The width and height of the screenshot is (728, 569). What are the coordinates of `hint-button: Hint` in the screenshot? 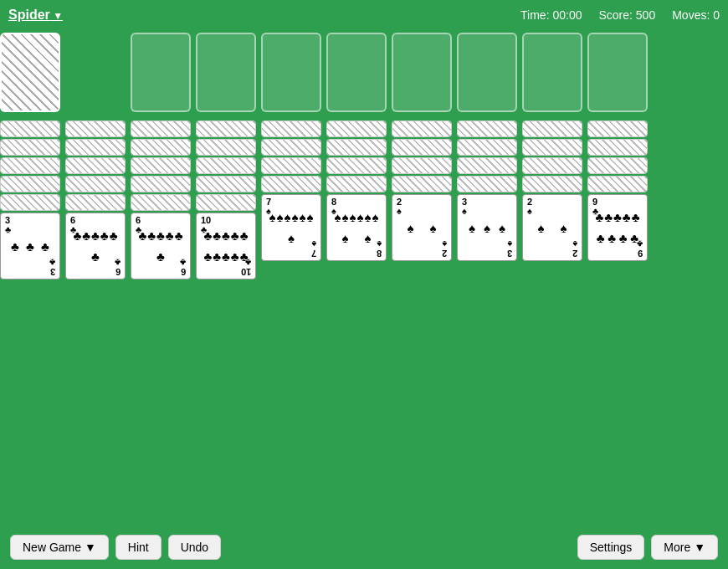 It's located at (139, 547).